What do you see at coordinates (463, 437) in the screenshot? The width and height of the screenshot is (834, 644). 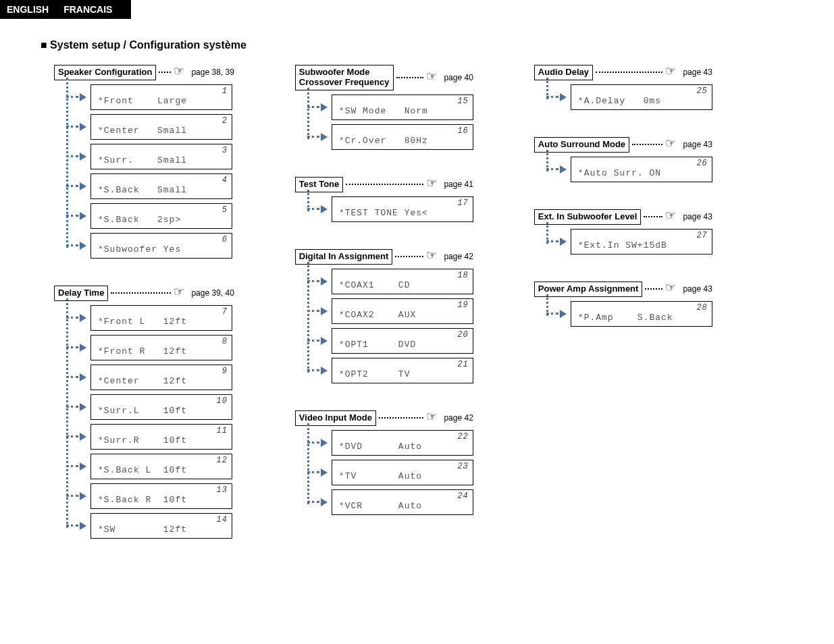 I see `screen-number: 22` at bounding box center [463, 437].